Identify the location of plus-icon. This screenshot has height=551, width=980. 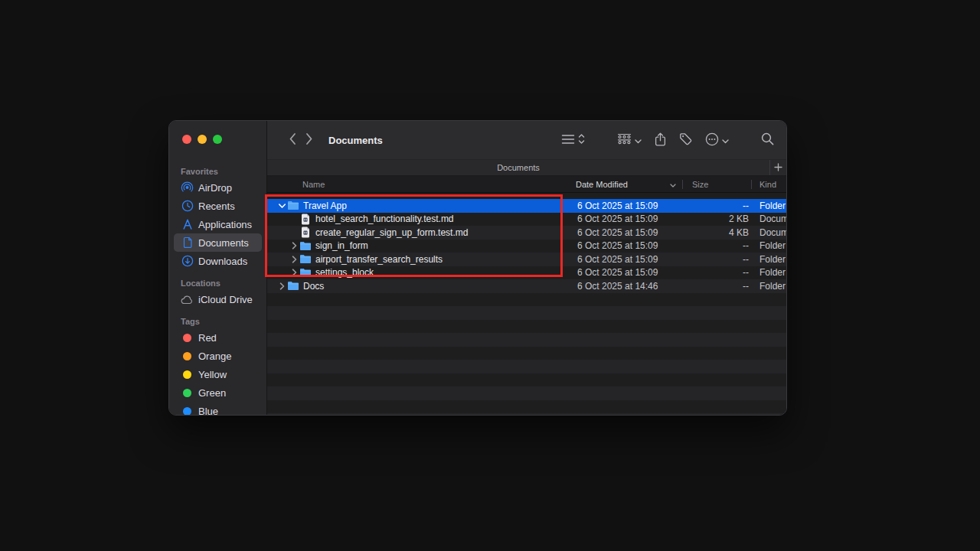
(778, 168).